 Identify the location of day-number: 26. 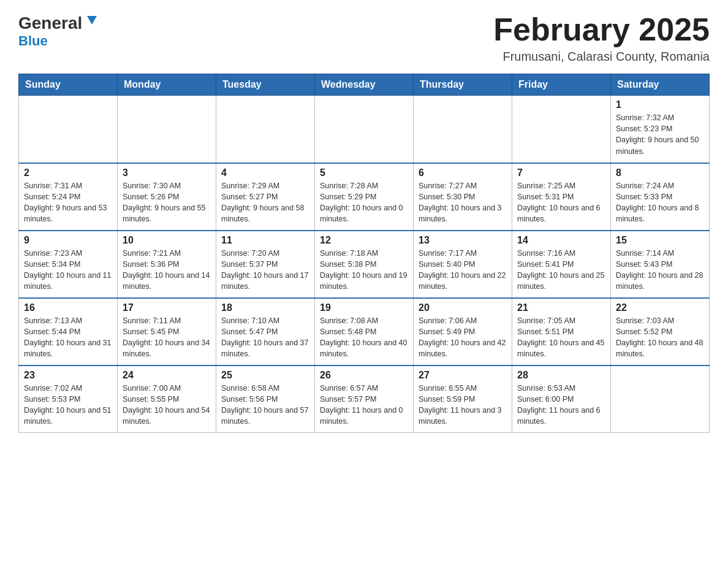
(364, 375).